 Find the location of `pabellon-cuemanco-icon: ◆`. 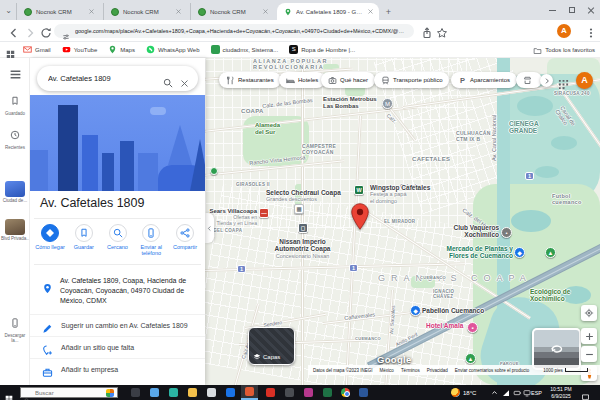

pabellon-cuemanco-icon: ◆ is located at coordinates (416, 310).